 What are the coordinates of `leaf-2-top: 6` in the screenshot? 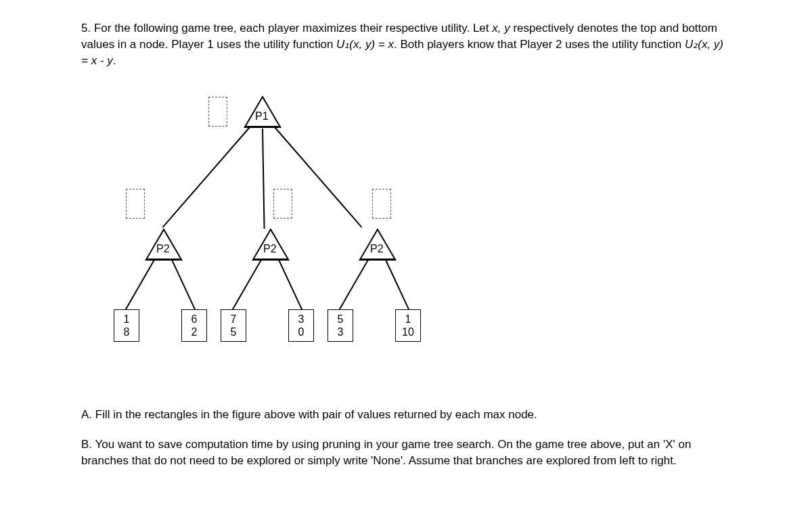 It's located at (195, 319).